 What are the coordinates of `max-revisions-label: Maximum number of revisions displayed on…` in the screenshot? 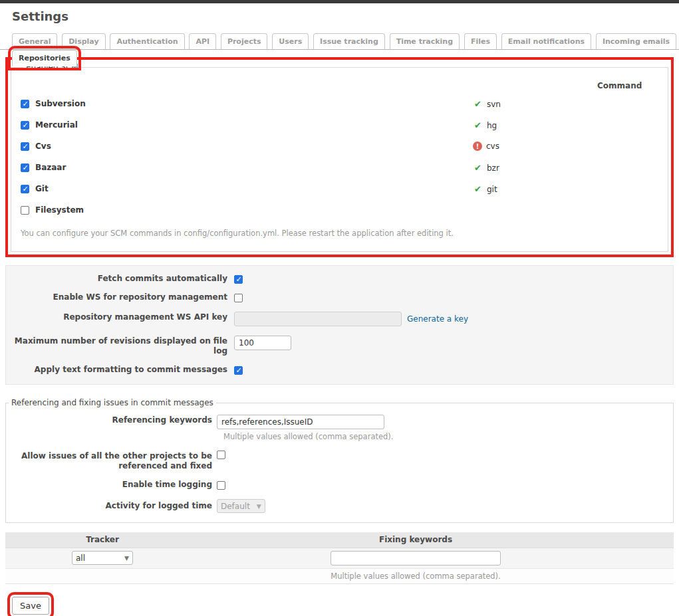 It's located at (117, 346).